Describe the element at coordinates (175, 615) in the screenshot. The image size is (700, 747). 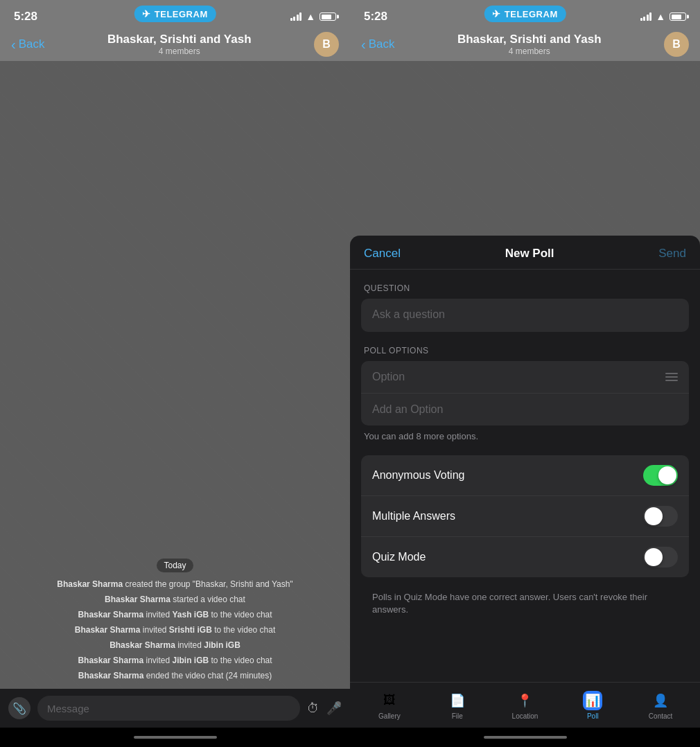
I see `sys-msg-2: Bhaskar Sharma invited Yash iGB to the v…` at that location.